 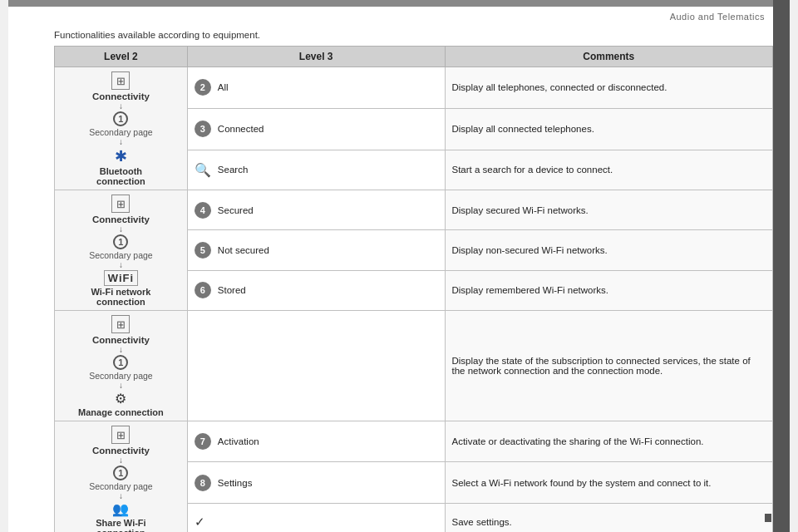 What do you see at coordinates (157, 35) in the screenshot?
I see `intro-text: Functionalities available according to e…` at bounding box center [157, 35].